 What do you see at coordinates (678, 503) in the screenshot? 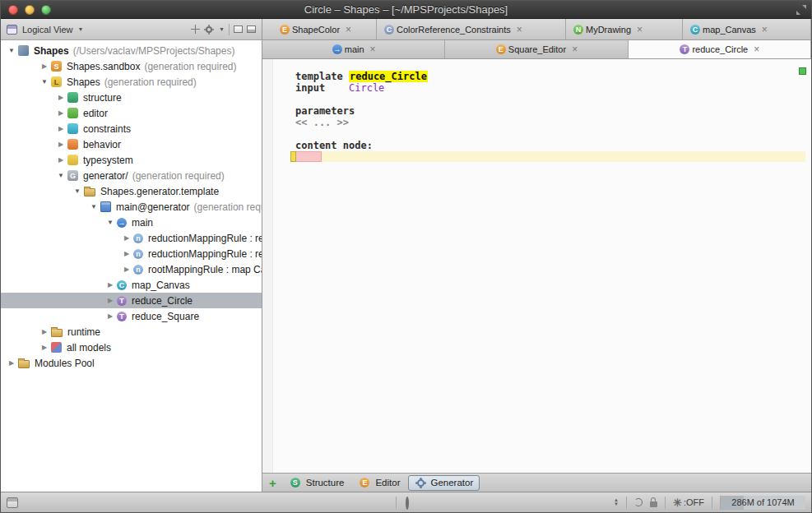
I see `inspections-icon: ✳` at bounding box center [678, 503].